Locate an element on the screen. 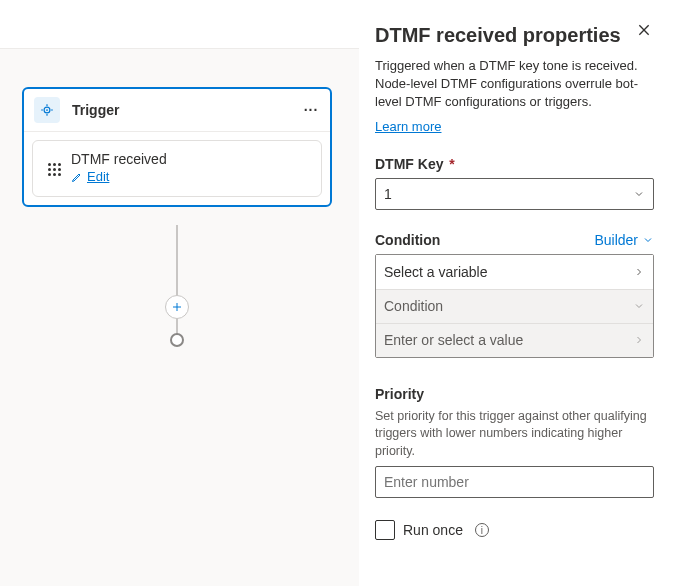 The height and width of the screenshot is (586, 674). trigger-body-title: DTMF received is located at coordinates (191, 159).